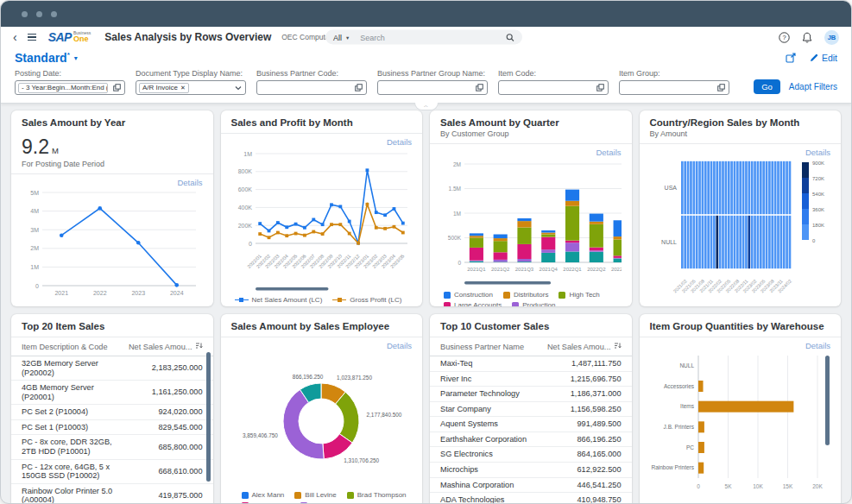  I want to click on legend-item: Brad Thompson, so click(376, 495).